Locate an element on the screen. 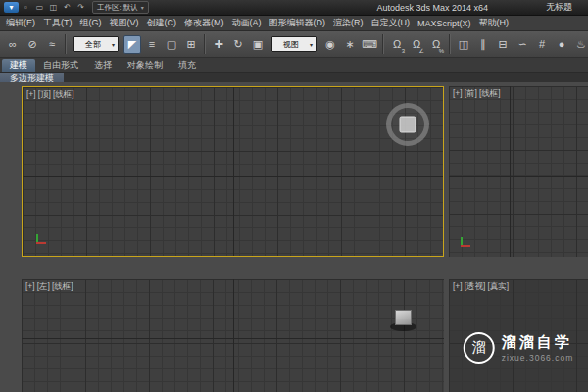  menu-item: 修改器(M) is located at coordinates (204, 24).